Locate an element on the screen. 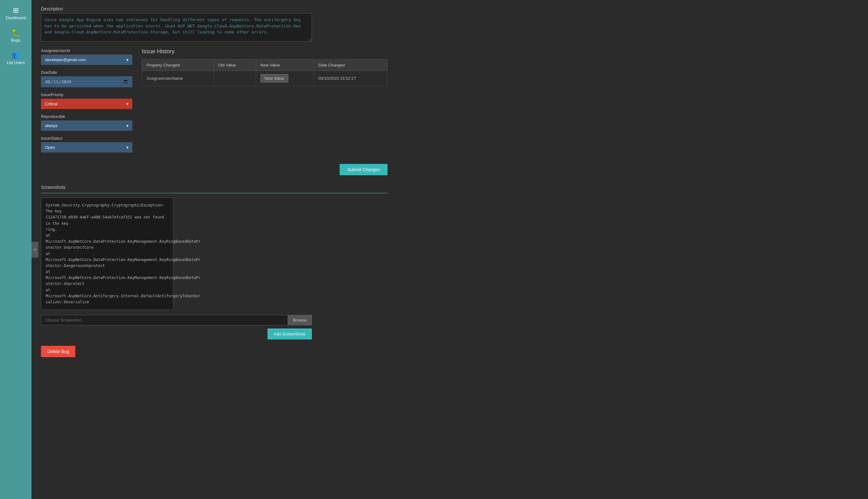  delete-row: Delete Bug is located at coordinates (177, 356).